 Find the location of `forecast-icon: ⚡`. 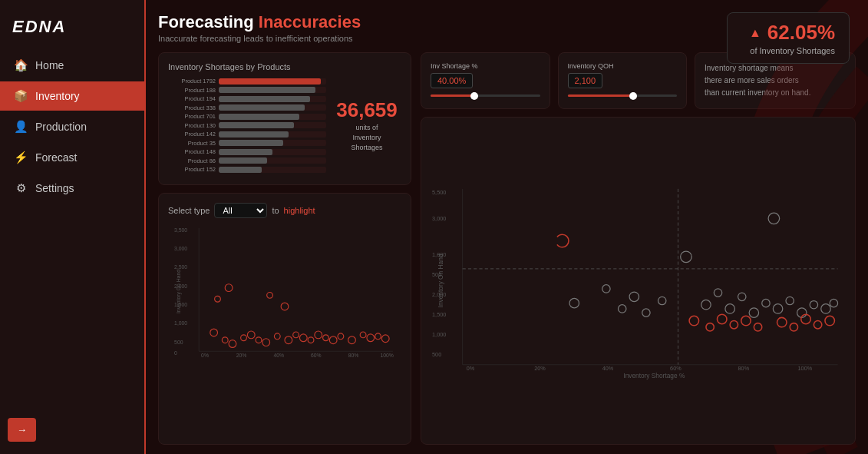

forecast-icon: ⚡ is located at coordinates (21, 157).